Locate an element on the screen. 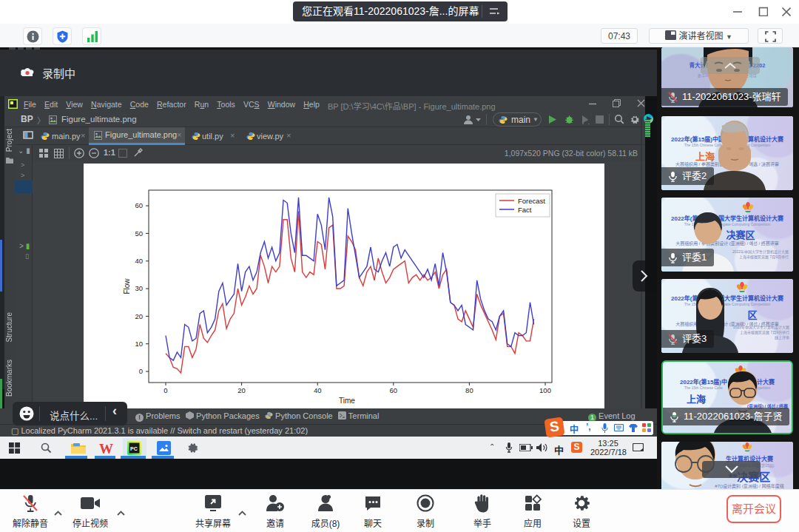 This screenshot has width=799, height=532. svg-text: 50 is located at coordinates (139, 234).